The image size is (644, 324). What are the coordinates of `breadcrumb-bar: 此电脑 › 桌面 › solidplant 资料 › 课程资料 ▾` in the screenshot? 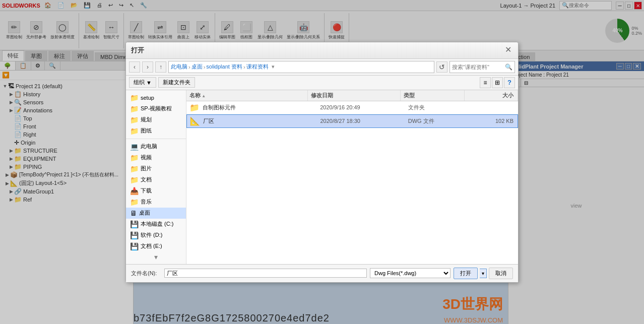 It's located at (301, 67).